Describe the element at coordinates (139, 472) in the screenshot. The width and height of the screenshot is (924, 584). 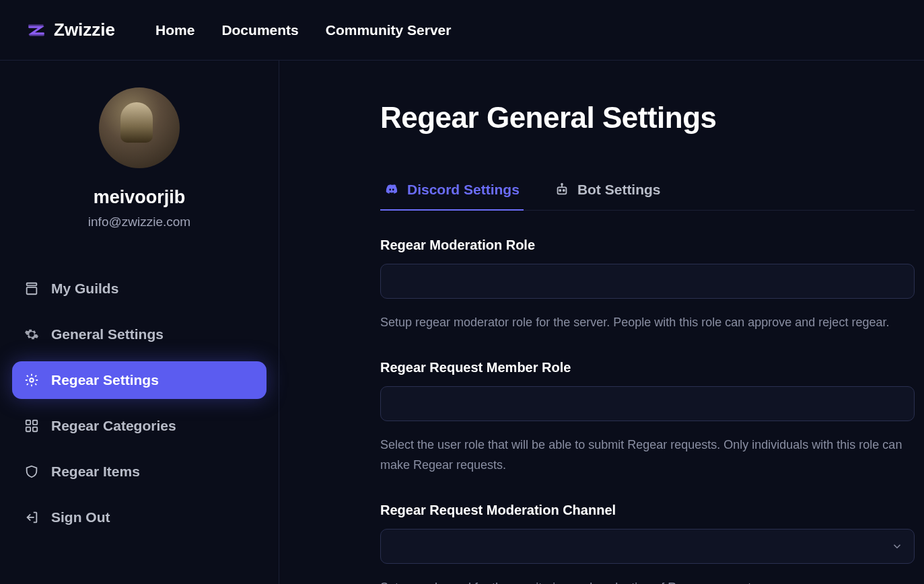
I see `sidebar-item-regear-items: Regear Items` at that location.